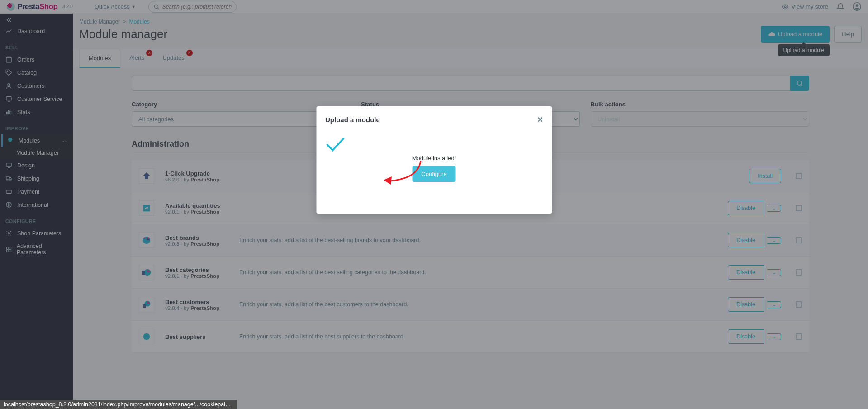 This screenshot has width=868, height=409. Describe the element at coordinates (540, 119) in the screenshot. I see `close-icon: ×` at that location.